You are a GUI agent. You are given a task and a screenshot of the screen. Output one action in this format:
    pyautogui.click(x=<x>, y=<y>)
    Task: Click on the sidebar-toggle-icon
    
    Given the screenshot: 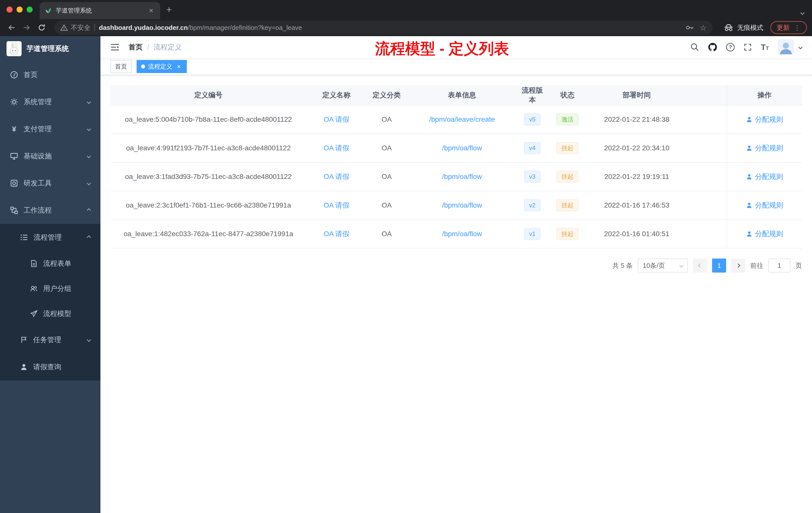 What is the action you would take?
    pyautogui.click(x=115, y=47)
    